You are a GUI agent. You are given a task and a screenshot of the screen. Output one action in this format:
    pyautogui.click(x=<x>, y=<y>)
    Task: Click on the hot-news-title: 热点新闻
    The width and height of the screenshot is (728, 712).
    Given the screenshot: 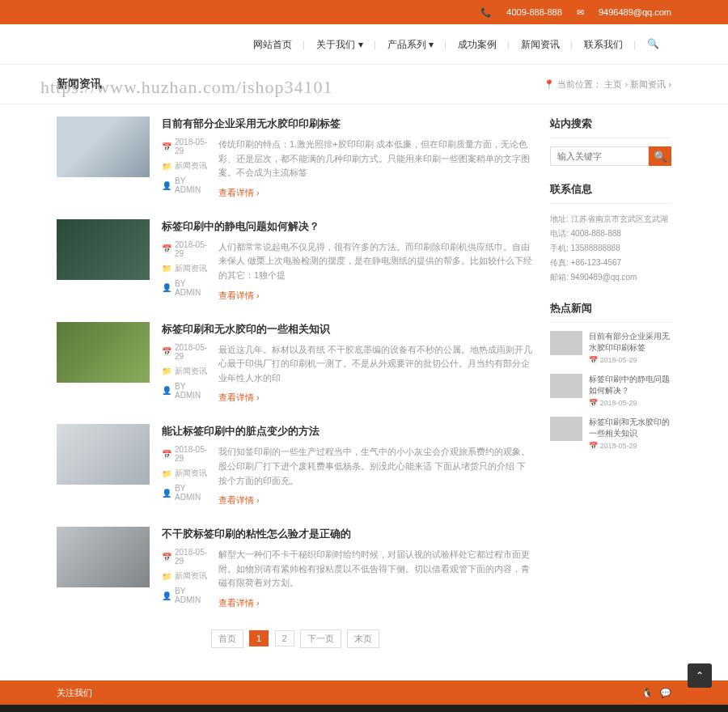 What is the action you would take?
    pyautogui.click(x=611, y=312)
    